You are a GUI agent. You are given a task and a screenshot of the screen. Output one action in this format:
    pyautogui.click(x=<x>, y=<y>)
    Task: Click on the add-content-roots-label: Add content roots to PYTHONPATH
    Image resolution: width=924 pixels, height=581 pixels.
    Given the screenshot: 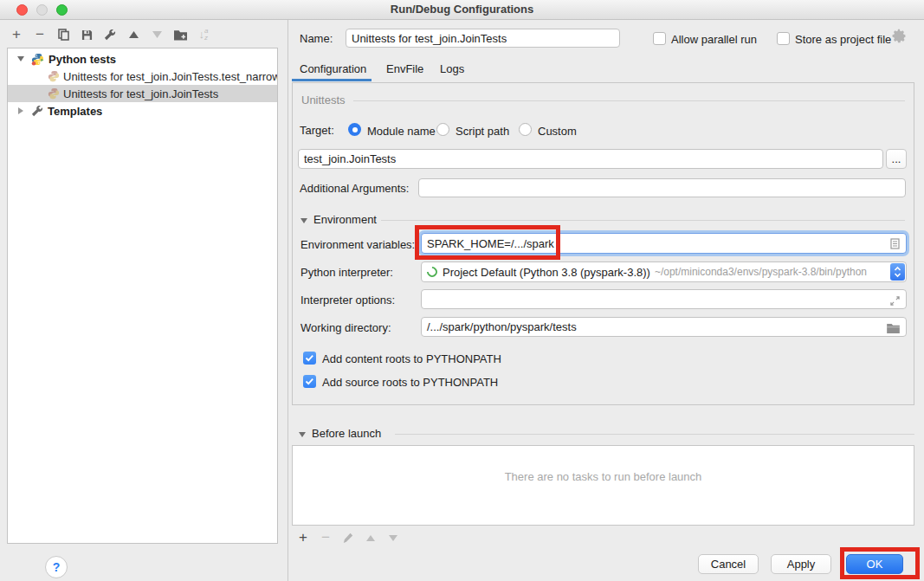 What is the action you would take?
    pyautogui.click(x=412, y=358)
    